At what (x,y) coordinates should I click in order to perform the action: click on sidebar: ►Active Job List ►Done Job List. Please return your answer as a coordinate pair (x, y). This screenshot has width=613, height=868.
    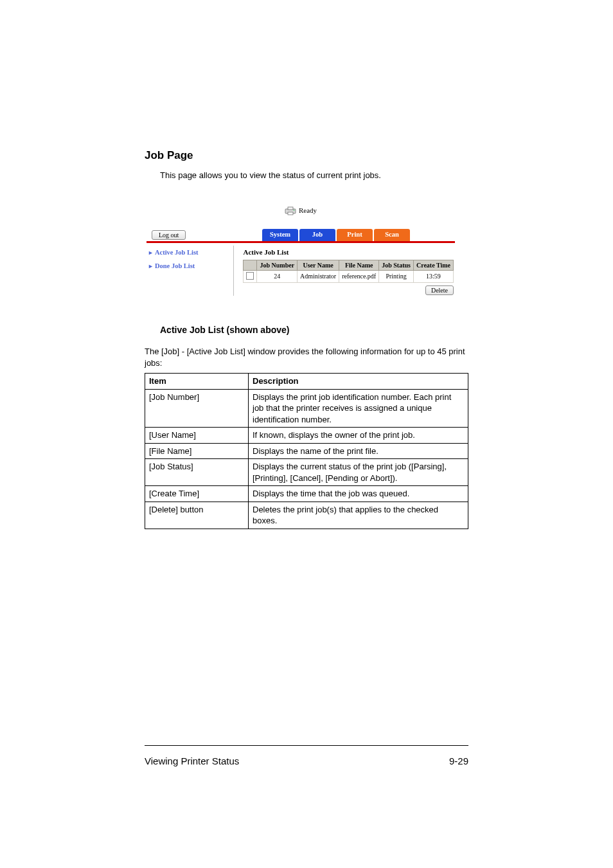
    Looking at the image, I should click on (190, 271).